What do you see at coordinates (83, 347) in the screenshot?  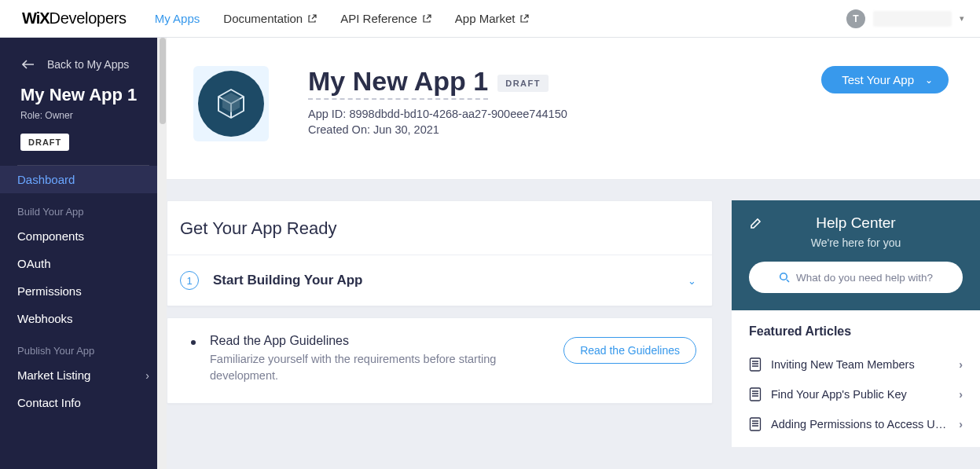 I see `sidebar-section-publish: Publish Your App` at bounding box center [83, 347].